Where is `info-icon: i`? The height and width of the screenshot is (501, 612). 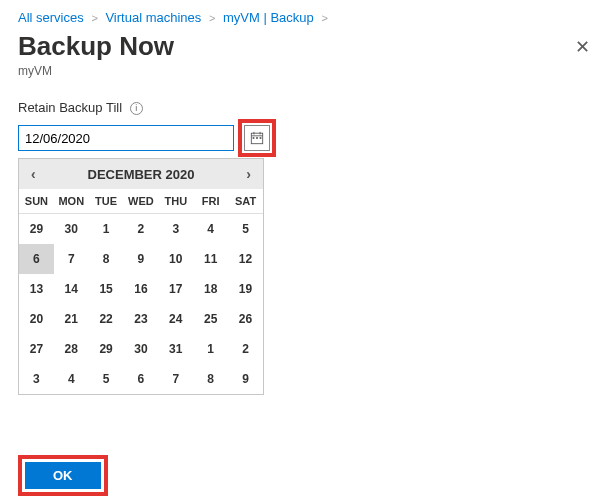
info-icon: i is located at coordinates (136, 108).